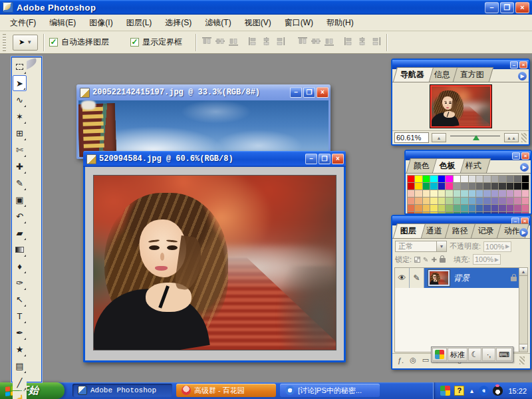 The width and height of the screenshot is (532, 399). Describe the element at coordinates (101, 23) in the screenshot. I see `menu-item-2: 图像(I)` at that location.